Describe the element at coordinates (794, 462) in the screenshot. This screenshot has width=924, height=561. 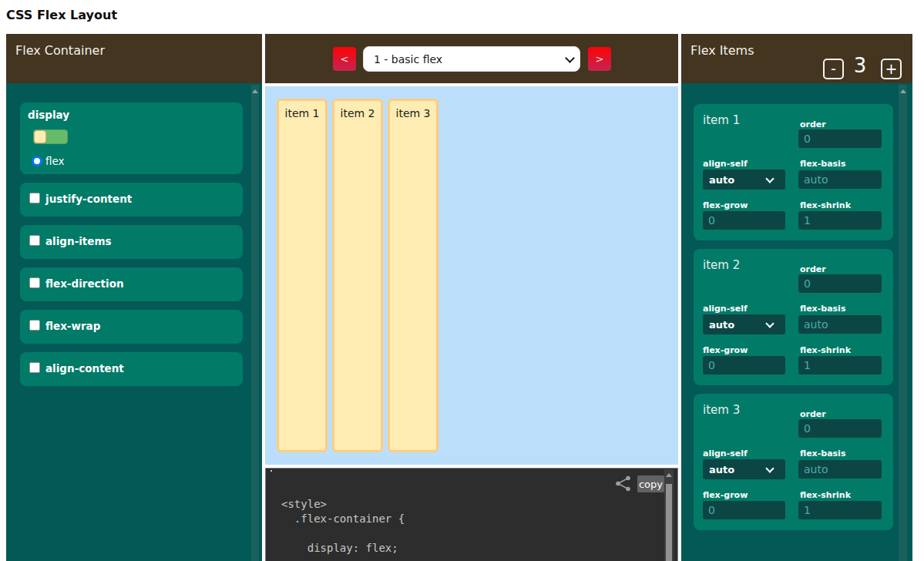
I see `item-3-card: item 3 order align-self flex-basis auto …` at that location.